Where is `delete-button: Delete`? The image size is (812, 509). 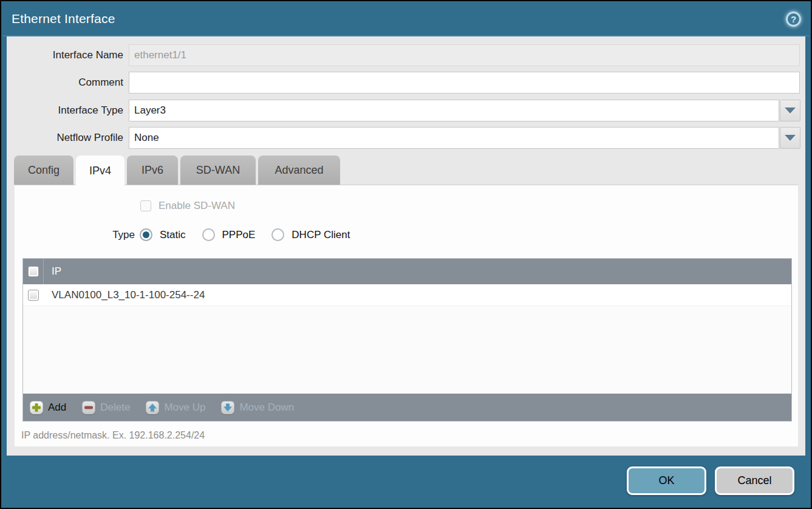 delete-button: Delete is located at coordinates (106, 408).